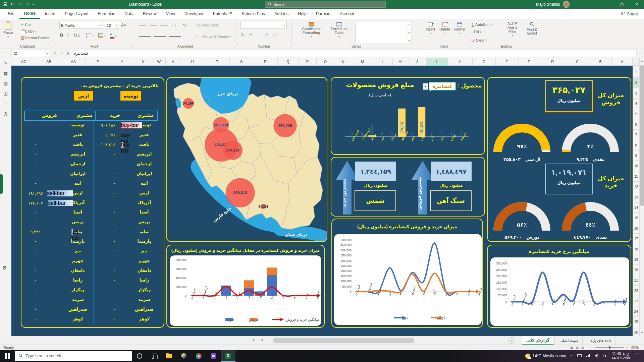 This screenshot has width=644, height=362. Describe the element at coordinates (532, 30) in the screenshot. I see `find-select-button: Find & Select▾` at that location.